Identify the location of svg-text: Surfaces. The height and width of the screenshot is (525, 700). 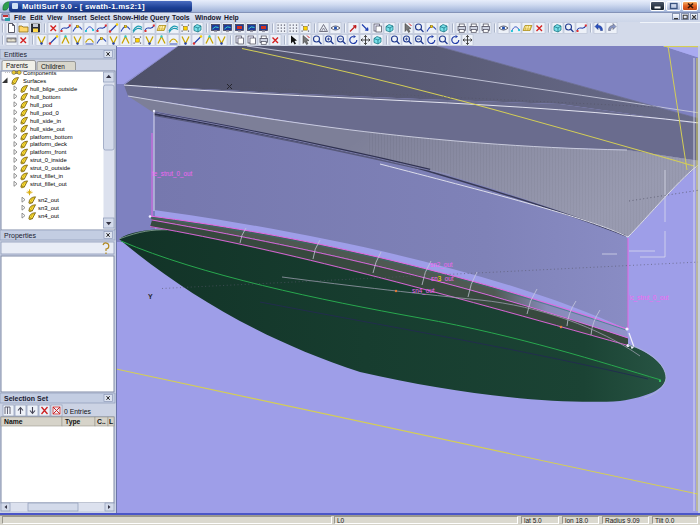
(34, 81).